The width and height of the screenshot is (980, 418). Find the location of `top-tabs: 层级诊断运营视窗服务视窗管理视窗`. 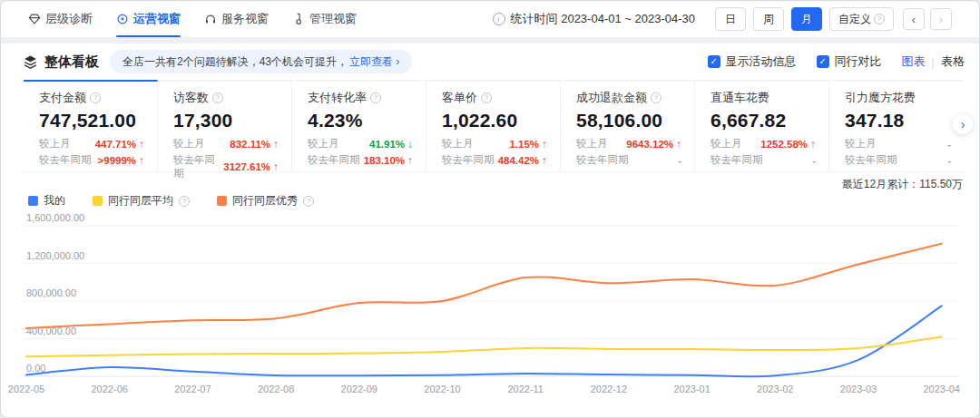

top-tabs: 层级诊断运营视窗服务视窗管理视窗 is located at coordinates (192, 19).